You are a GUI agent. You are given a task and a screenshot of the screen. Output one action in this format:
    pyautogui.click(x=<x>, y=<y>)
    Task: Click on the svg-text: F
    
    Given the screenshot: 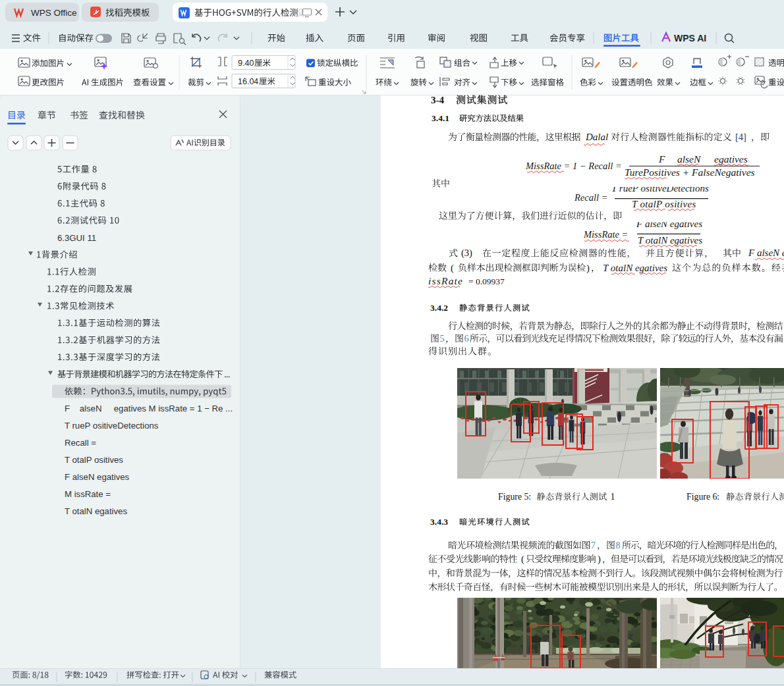 What is the action you would take?
    pyautogui.click(x=661, y=159)
    